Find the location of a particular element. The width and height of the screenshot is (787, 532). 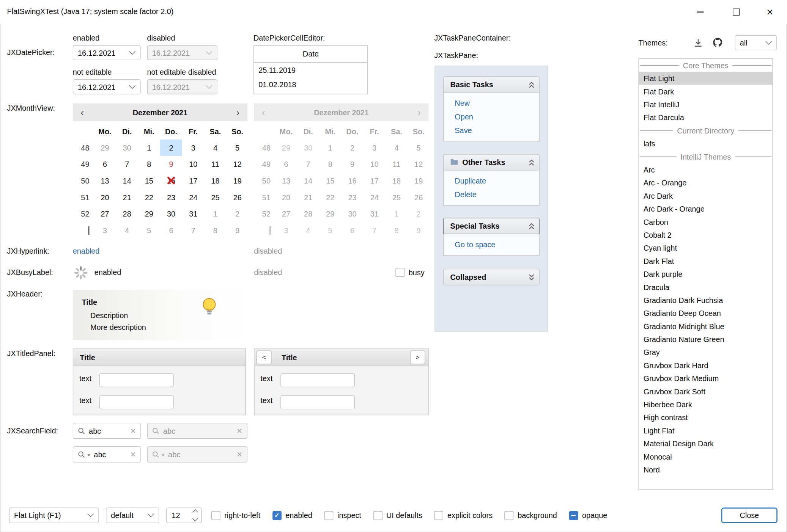

hyperlink-enabled: enabled is located at coordinates (87, 251).